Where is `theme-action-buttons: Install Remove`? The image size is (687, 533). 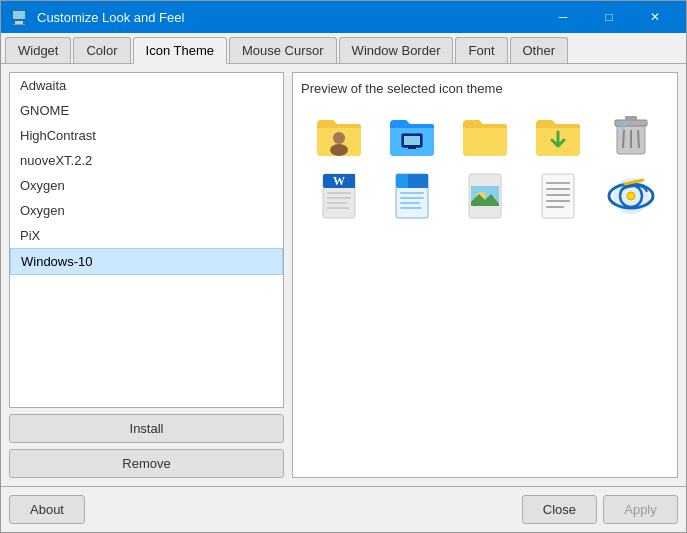
theme-action-buttons: Install Remove is located at coordinates (146, 446).